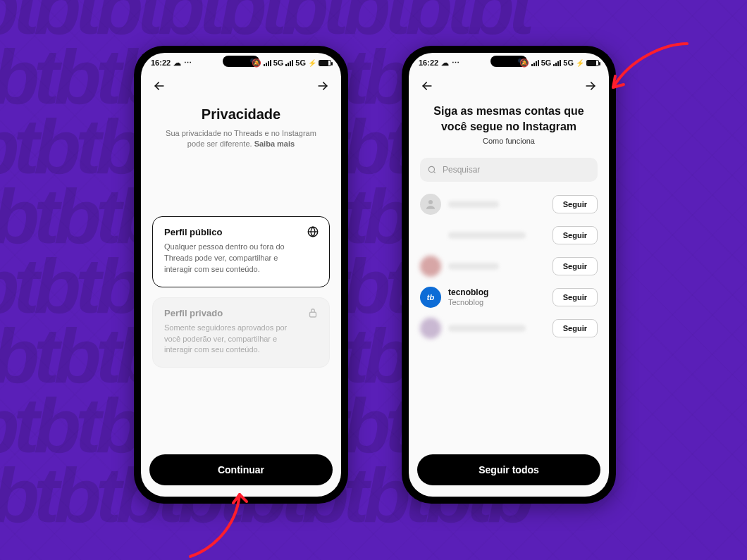  Describe the element at coordinates (275, 144) in the screenshot. I see `learn-more-link: Saiba mais` at that location.